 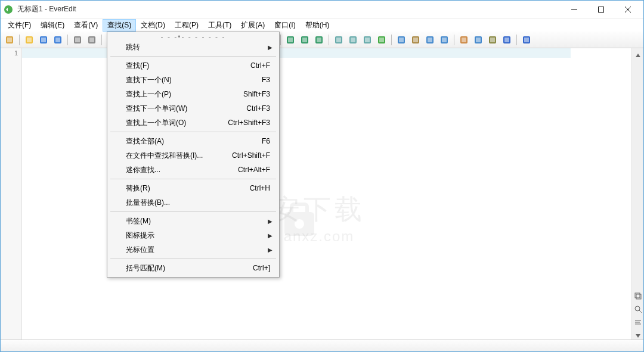 I want to click on menu-item-label: 查找下一个(N), so click(x=194, y=80).